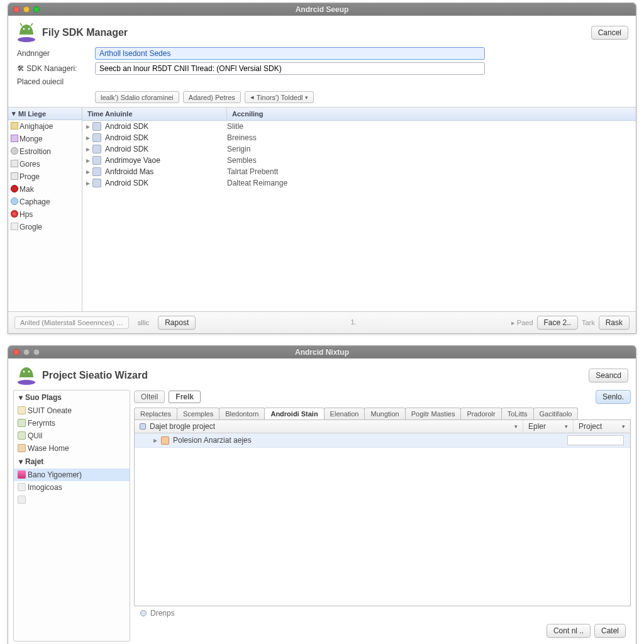 Image resolution: width=644 pixels, height=644 pixels. I want to click on col-project: Dajet brogle project ▾, so click(329, 426).